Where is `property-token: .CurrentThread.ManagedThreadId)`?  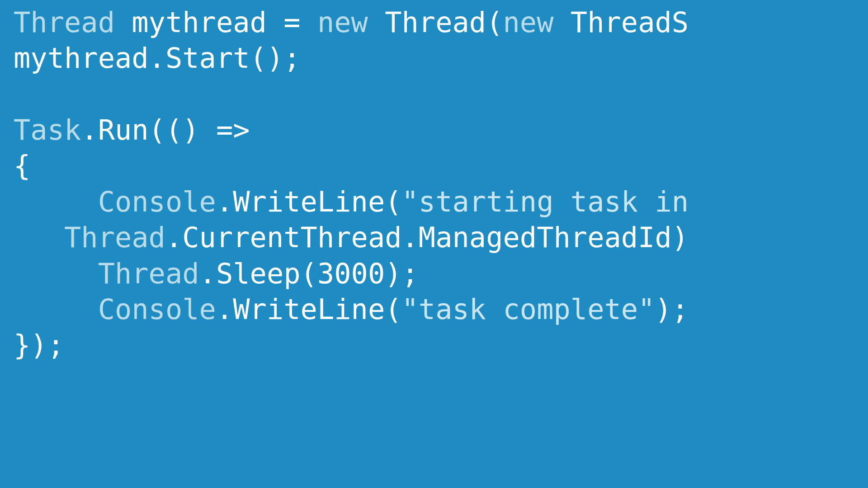 property-token: .CurrentThread.ManagedThreadId) is located at coordinates (427, 238).